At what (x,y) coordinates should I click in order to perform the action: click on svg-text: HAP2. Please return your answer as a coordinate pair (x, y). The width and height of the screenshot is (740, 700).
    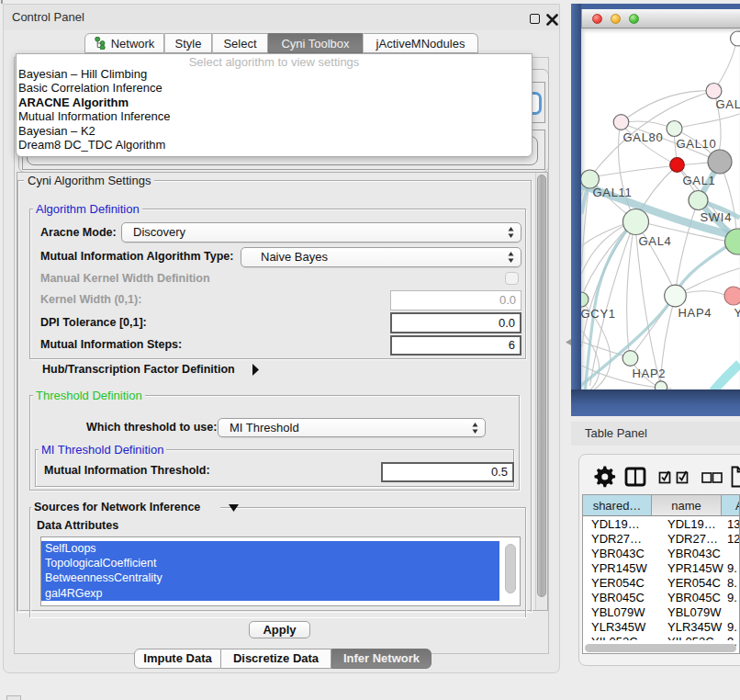
    Looking at the image, I should click on (650, 373).